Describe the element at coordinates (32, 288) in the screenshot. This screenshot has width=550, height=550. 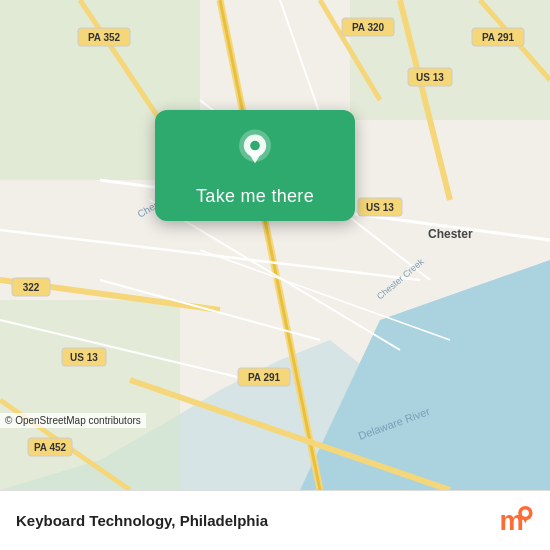
I see `svg-text: 322` at that location.